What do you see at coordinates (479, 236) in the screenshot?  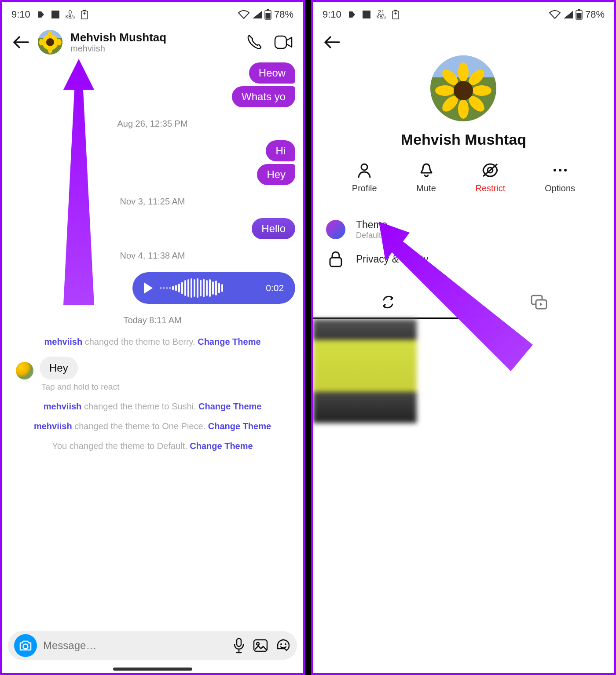 I see `theme-subtitle: Default` at bounding box center [479, 236].